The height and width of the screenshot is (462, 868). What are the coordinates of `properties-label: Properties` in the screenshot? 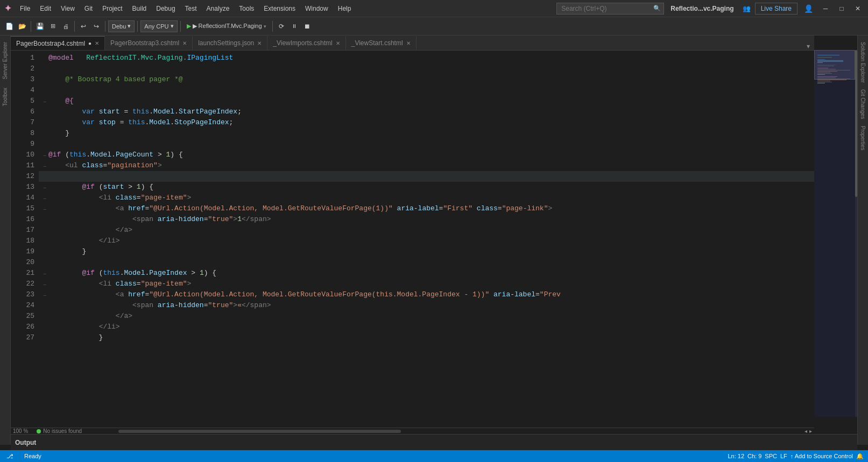 It's located at (863, 138).